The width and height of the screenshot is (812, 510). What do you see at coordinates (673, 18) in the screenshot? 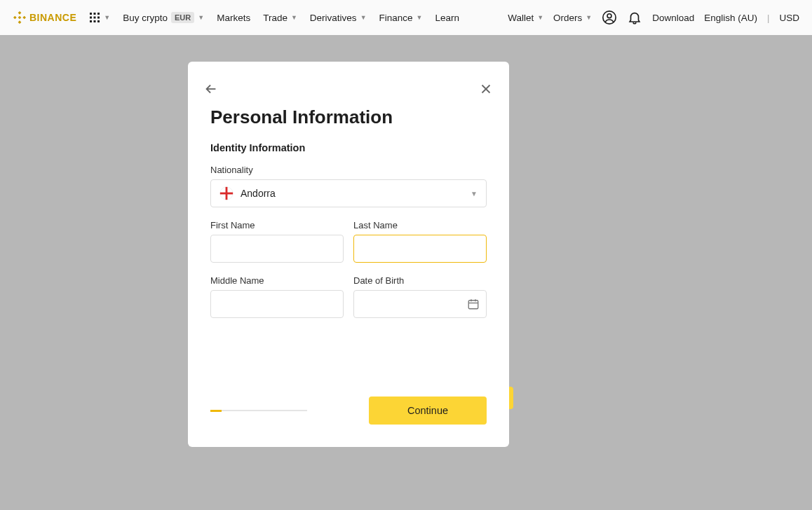
I see `nav-download-label: Download` at bounding box center [673, 18].